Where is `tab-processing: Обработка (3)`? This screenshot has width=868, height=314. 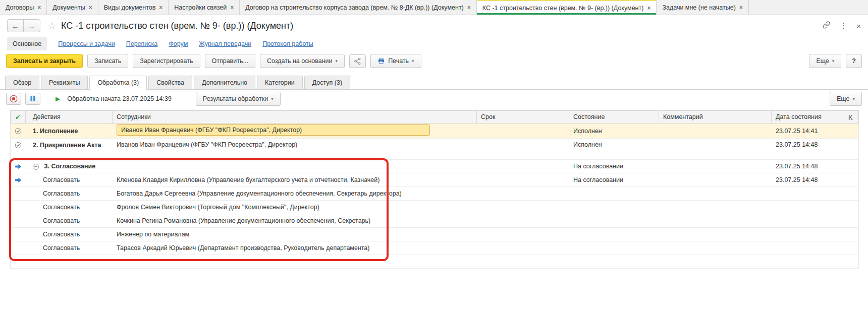
tab-processing: Обработка (3) is located at coordinates (118, 83).